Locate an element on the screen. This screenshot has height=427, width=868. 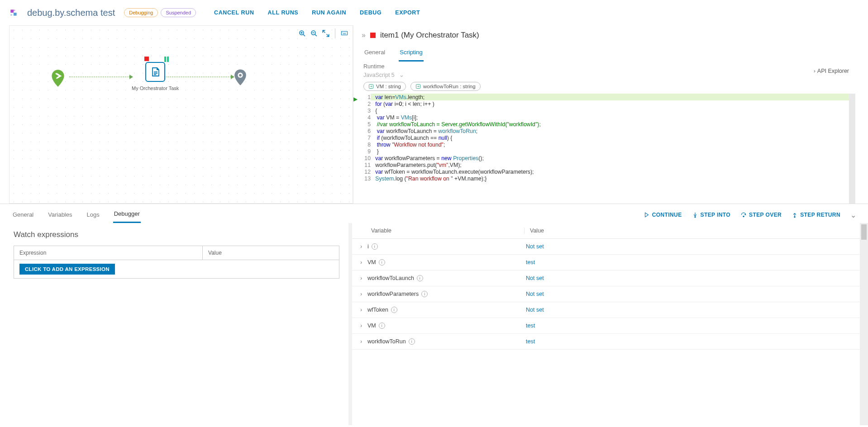
api-explorer-link: ›API Explorer is located at coordinates (831, 71).